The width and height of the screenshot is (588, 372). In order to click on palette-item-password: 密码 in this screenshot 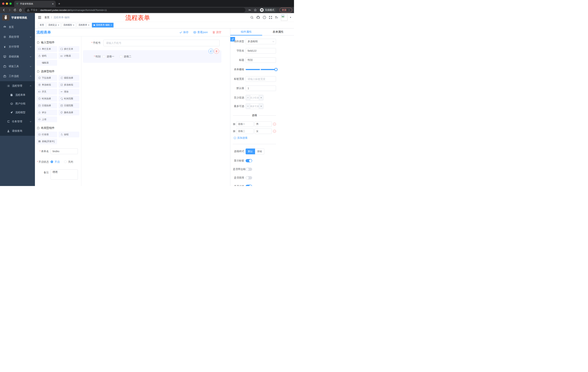, I will do `click(47, 56)`.